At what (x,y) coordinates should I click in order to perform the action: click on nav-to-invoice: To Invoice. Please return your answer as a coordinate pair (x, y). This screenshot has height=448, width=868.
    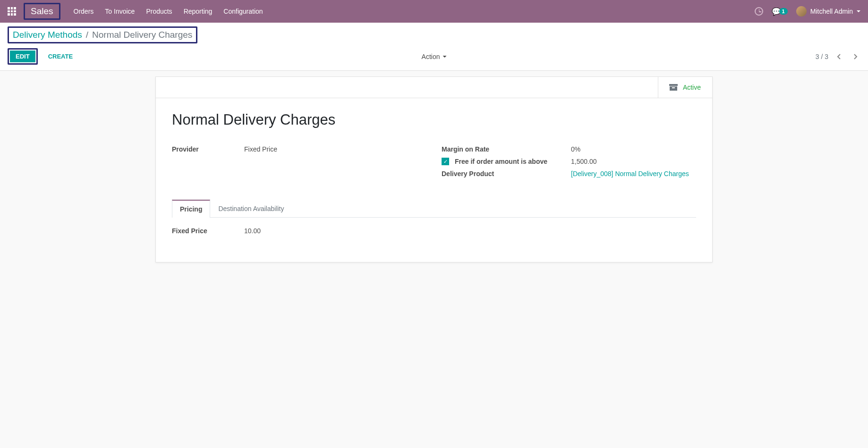
    Looking at the image, I should click on (120, 11).